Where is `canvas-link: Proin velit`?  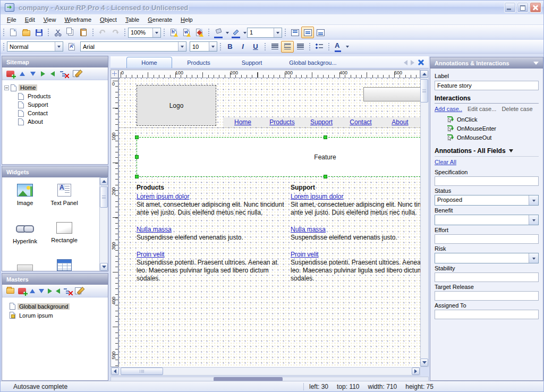
canvas-link: Proin velit is located at coordinates (212, 255).